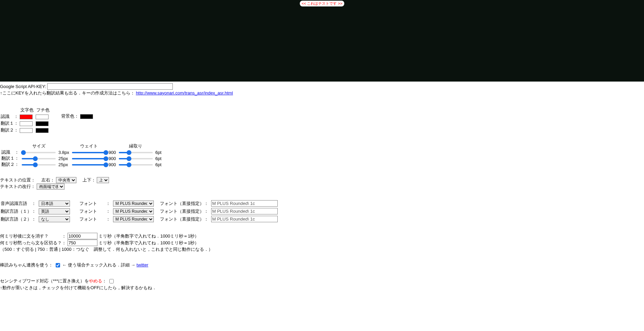 The width and height of the screenshot is (644, 331). Describe the element at coordinates (149, 236) in the screenshot. I see `clear-ms-suffix: ミリ秒（半角数字で入れてね．1000ミリ秒＝1秒）` at that location.